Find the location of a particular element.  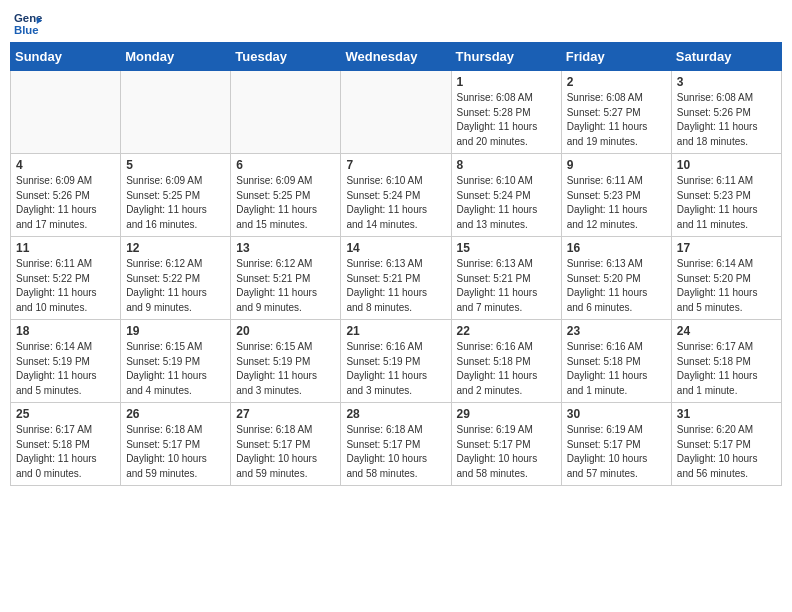

calendar-cell: 13Sunrise: 6:12 AM Sunset: 5:21 PM Dayli… is located at coordinates (286, 278).